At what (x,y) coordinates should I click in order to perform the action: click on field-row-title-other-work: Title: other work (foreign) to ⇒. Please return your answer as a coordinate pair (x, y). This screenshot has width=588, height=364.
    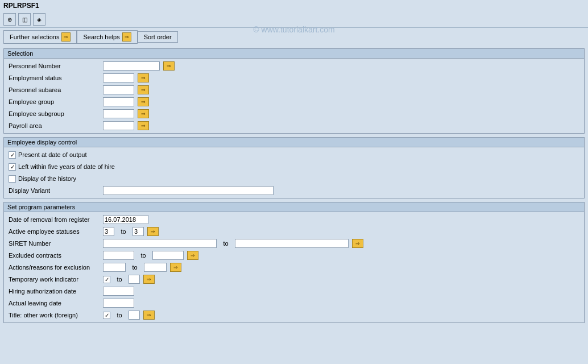
    Looking at the image, I should click on (294, 315).